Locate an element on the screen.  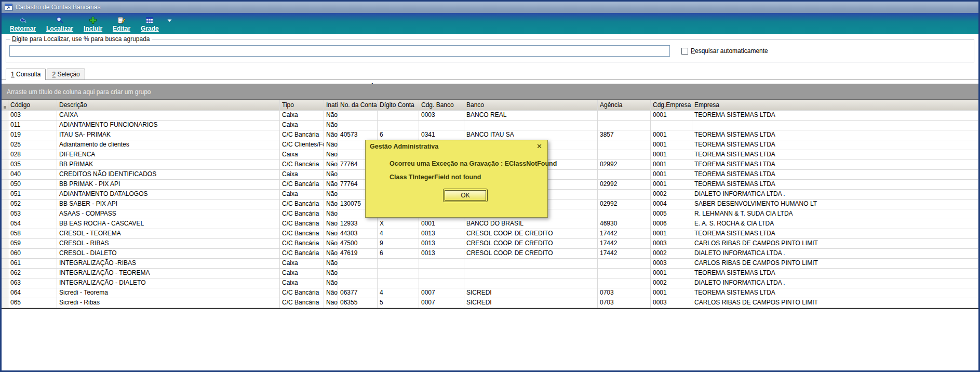
cell-digito-conta: 9 is located at coordinates (398, 244).